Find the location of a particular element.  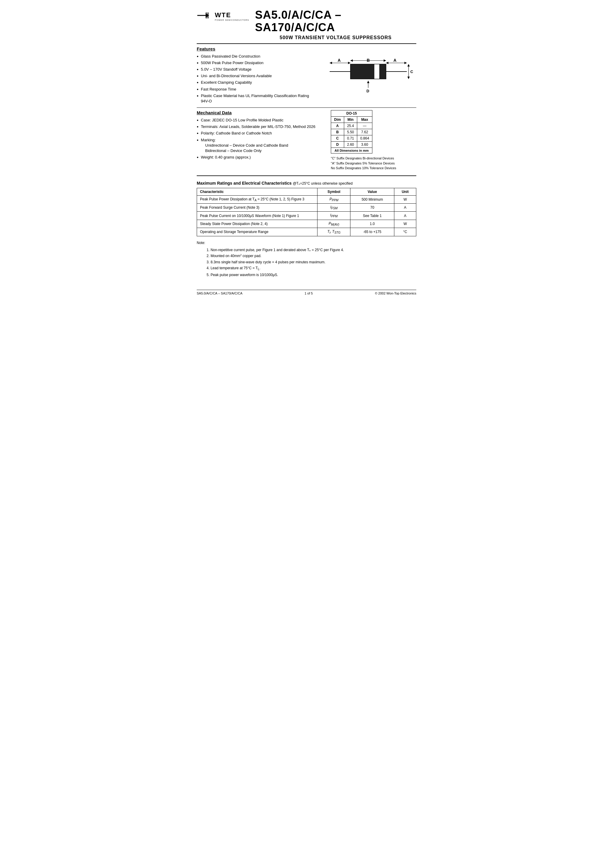

unit-ifsm: A is located at coordinates (405, 207).